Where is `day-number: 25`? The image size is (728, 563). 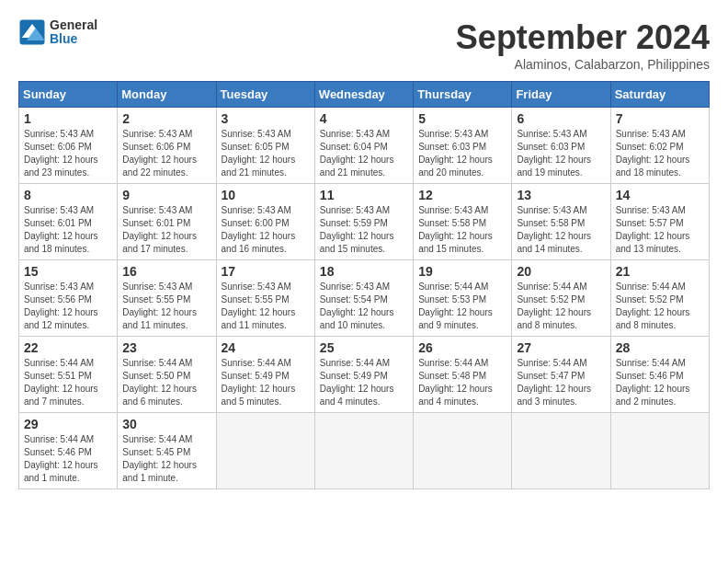 day-number: 25 is located at coordinates (364, 348).